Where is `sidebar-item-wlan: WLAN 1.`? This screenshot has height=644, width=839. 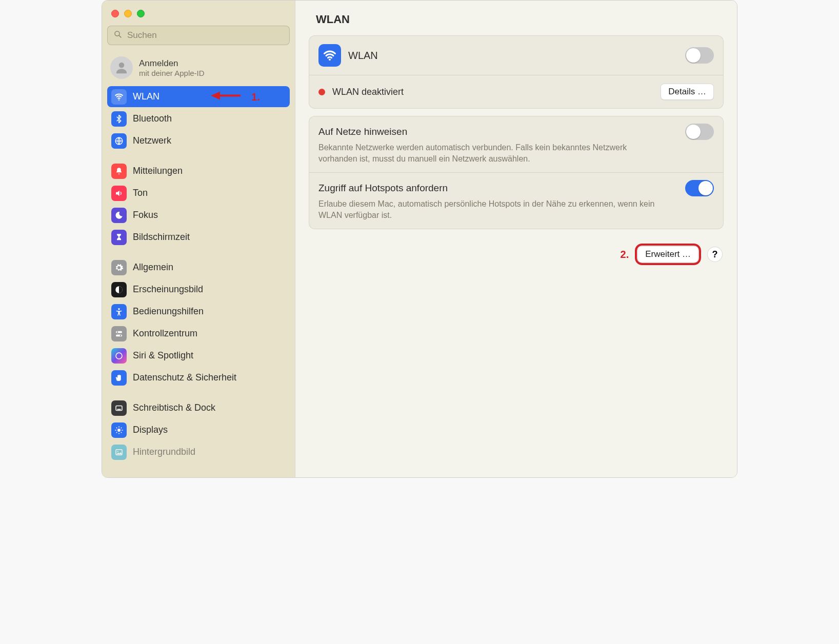 sidebar-item-wlan: WLAN 1. is located at coordinates (198, 96).